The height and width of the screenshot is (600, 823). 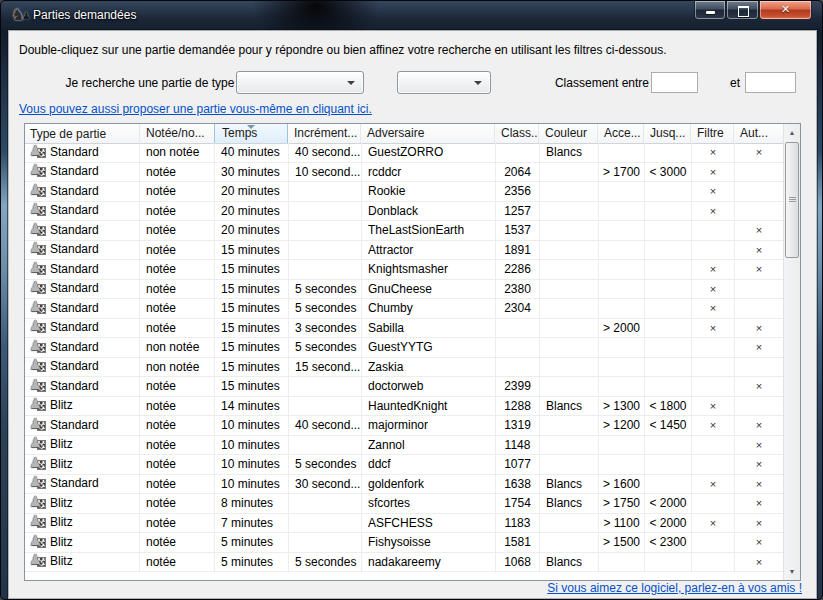 I want to click on scrollbar-thumb, so click(x=792, y=200).